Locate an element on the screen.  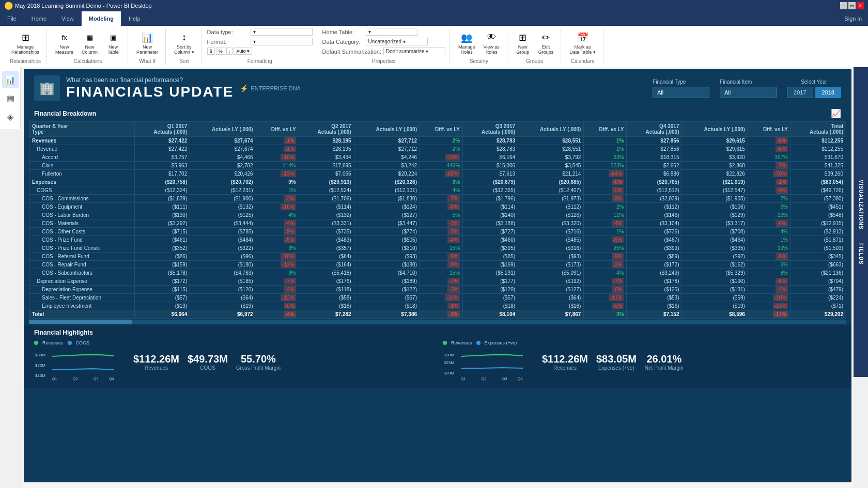
row-value: $27,422 is located at coordinates (162, 149).